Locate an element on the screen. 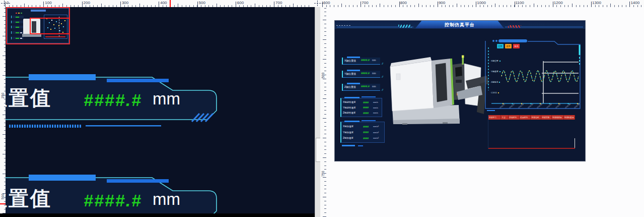 The image size is (644, 217). axis-label: Y轴加速度 is located at coordinates (353, 132).